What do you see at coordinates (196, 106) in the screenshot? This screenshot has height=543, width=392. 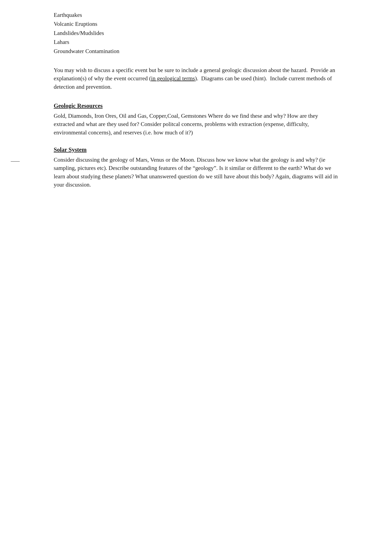 I see `geologic-resources-title: Geologic Resources` at bounding box center [196, 106].